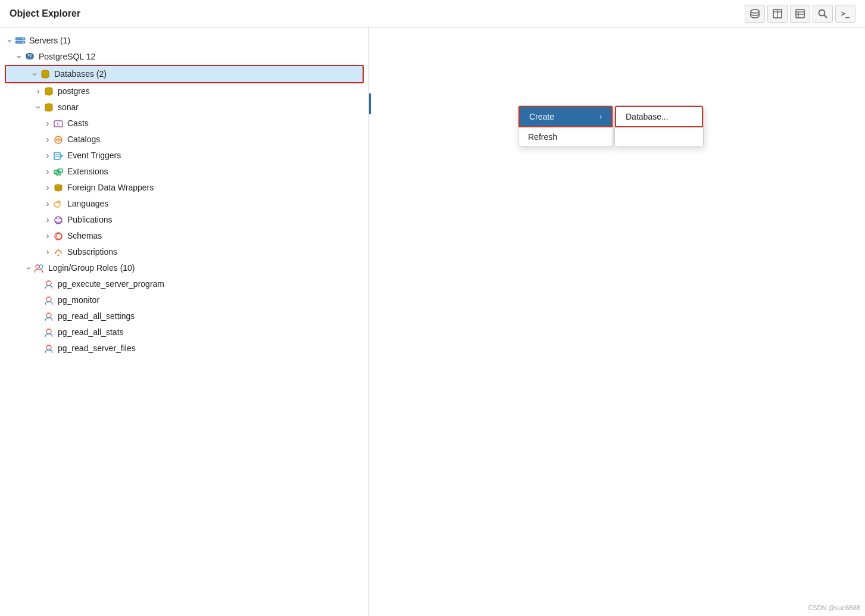 The width and height of the screenshot is (865, 616). Describe the element at coordinates (659, 126) in the screenshot. I see `submenu: Database...` at that location.